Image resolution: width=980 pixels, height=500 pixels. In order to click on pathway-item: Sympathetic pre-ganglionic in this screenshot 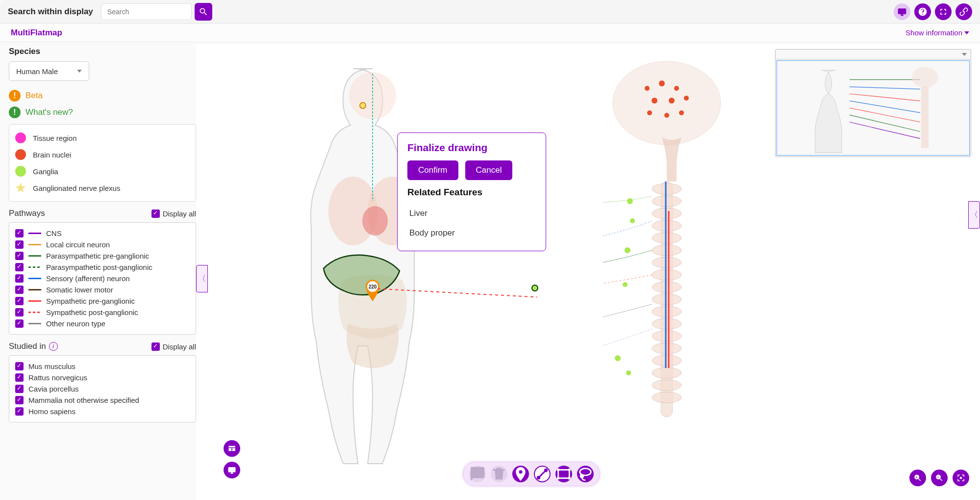, I will do `click(102, 301)`.